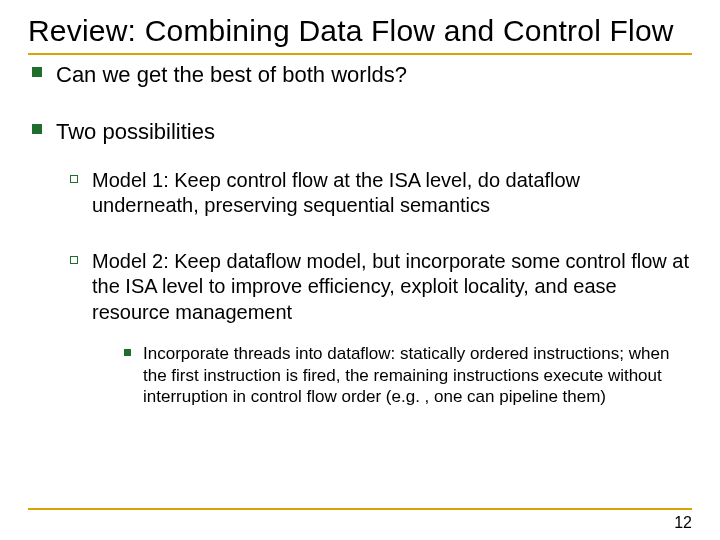  What do you see at coordinates (381, 194) in the screenshot?
I see `bullet-level2: Model 1: Keep control flow at the ISA le…` at bounding box center [381, 194].